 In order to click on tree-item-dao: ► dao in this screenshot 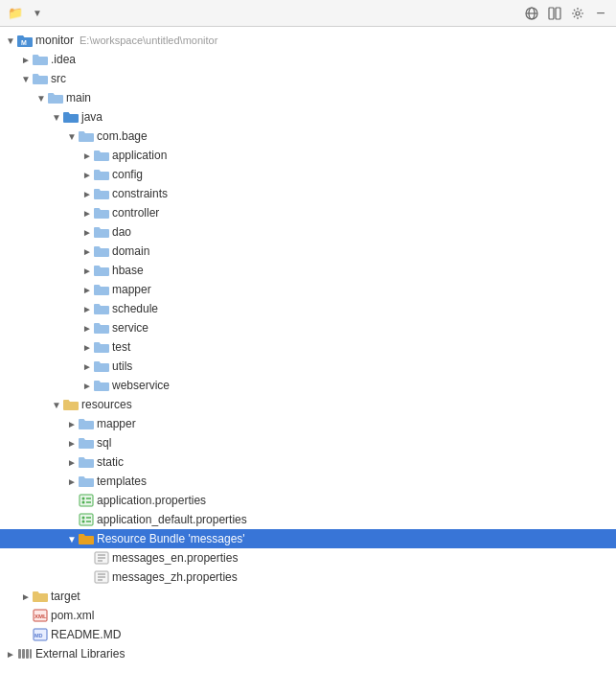, I will do `click(308, 232)`.